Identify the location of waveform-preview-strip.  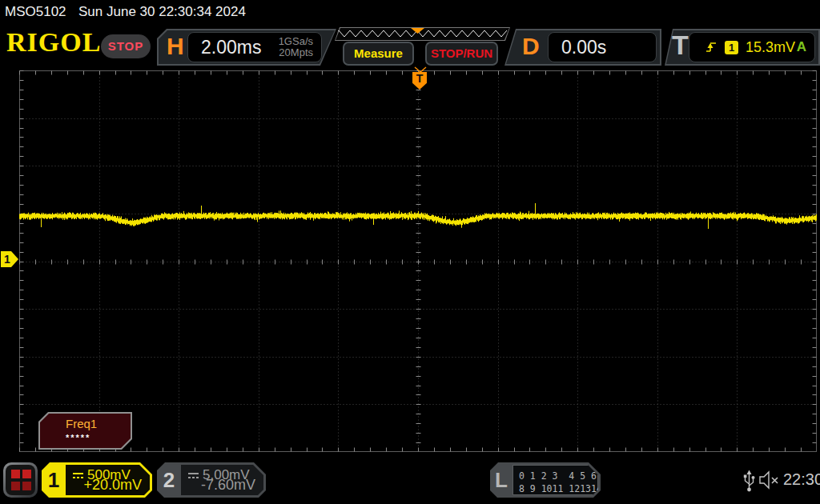
(421, 34).